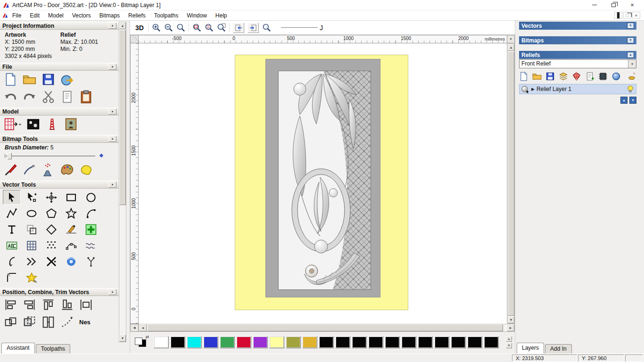 This screenshot has height=362, width=644. I want to click on combine-subtract-icon, so click(29, 322).